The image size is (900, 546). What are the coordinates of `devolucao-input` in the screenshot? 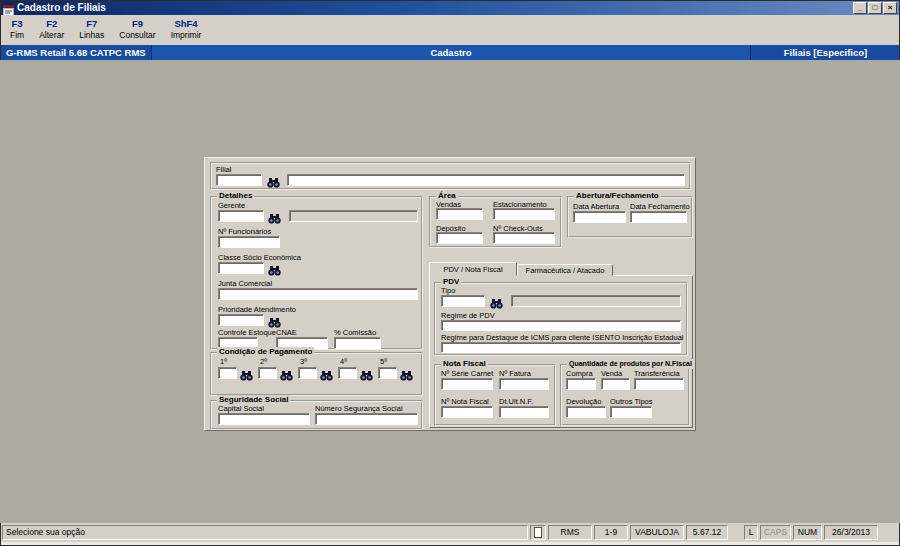 It's located at (586, 412).